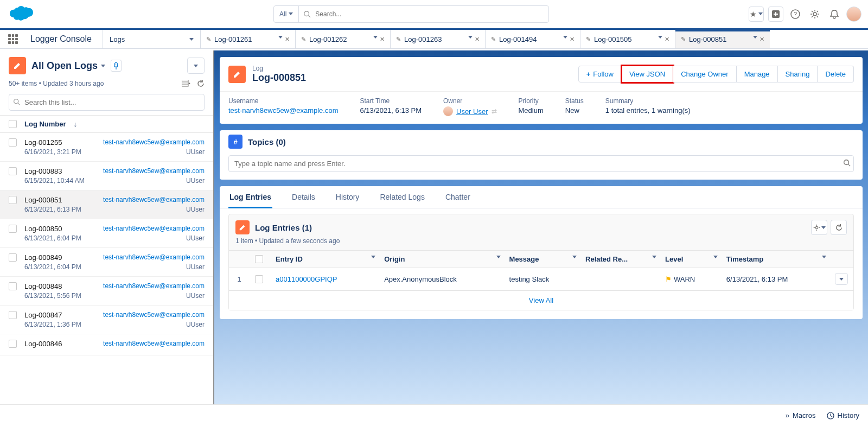 Image resolution: width=868 pixels, height=426 pixels. What do you see at coordinates (627, 39) in the screenshot?
I see `workspace-tab: ✎Log-001505✕` at bounding box center [627, 39].